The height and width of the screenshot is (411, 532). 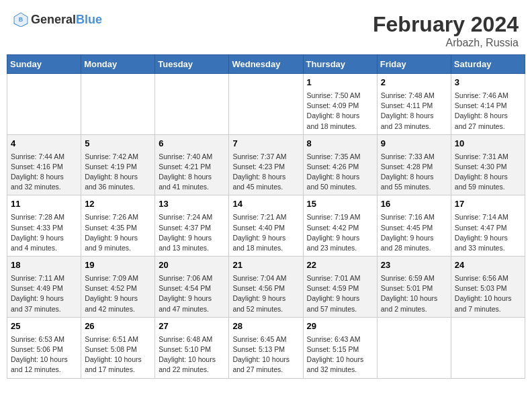 I want to click on day-detail: Sunrise: 7:04 AMSunset: 4:56 PMDaylight:…, so click(x=266, y=294).